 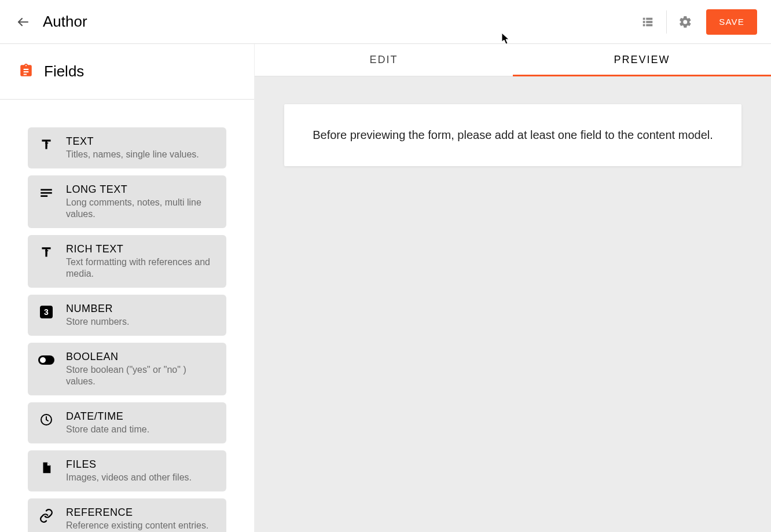 What do you see at coordinates (141, 526) in the screenshot?
I see `field-desc: Reference existing content entries. For …` at bounding box center [141, 526].